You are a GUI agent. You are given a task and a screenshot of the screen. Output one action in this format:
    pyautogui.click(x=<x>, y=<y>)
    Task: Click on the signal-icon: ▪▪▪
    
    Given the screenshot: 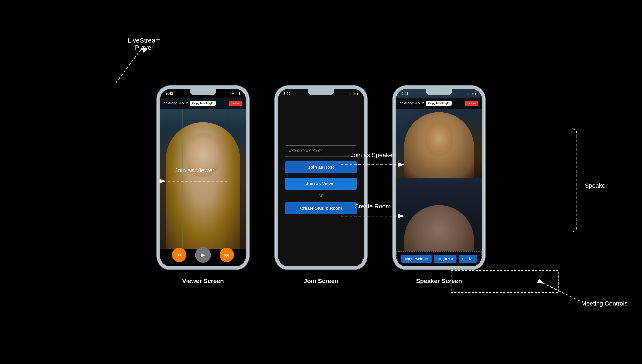 What is the action you would take?
    pyautogui.click(x=232, y=94)
    